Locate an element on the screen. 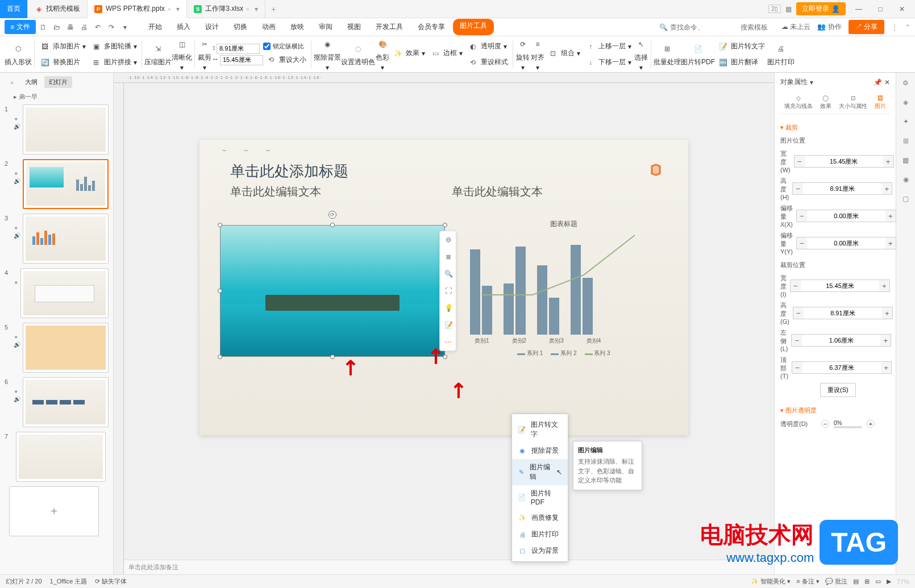 This screenshot has width=915, height=588. reset-style: ⟲重设样式 is located at coordinates (488, 62).